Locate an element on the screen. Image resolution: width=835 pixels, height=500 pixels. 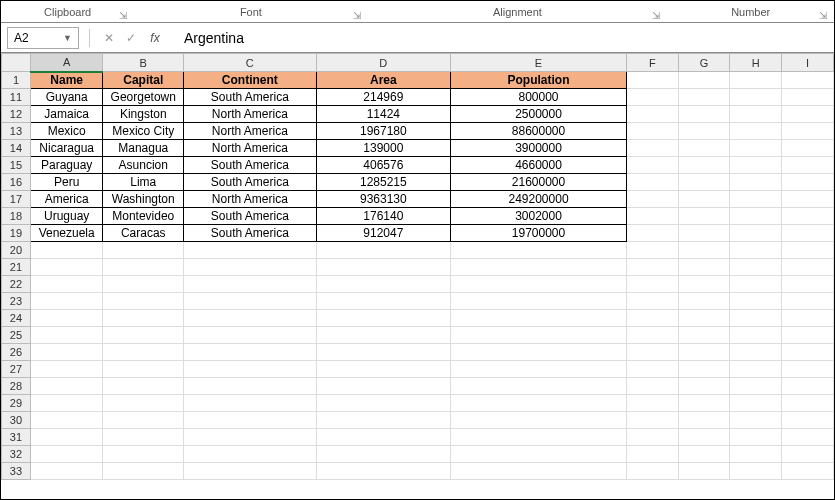
cell: 3002000 is located at coordinates (539, 216).